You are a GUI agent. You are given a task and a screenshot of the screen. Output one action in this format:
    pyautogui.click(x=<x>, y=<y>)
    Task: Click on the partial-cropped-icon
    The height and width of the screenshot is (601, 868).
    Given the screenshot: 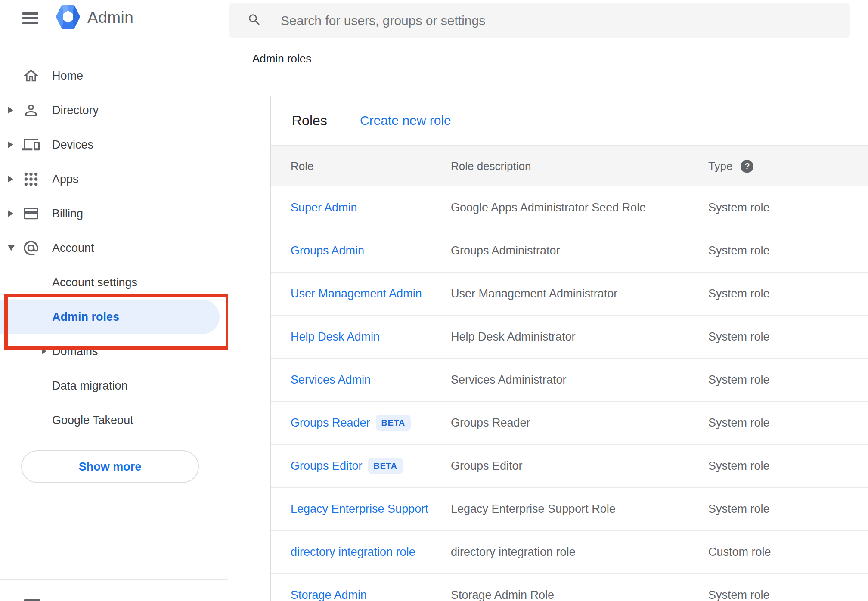 What is the action you would take?
    pyautogui.click(x=32, y=600)
    